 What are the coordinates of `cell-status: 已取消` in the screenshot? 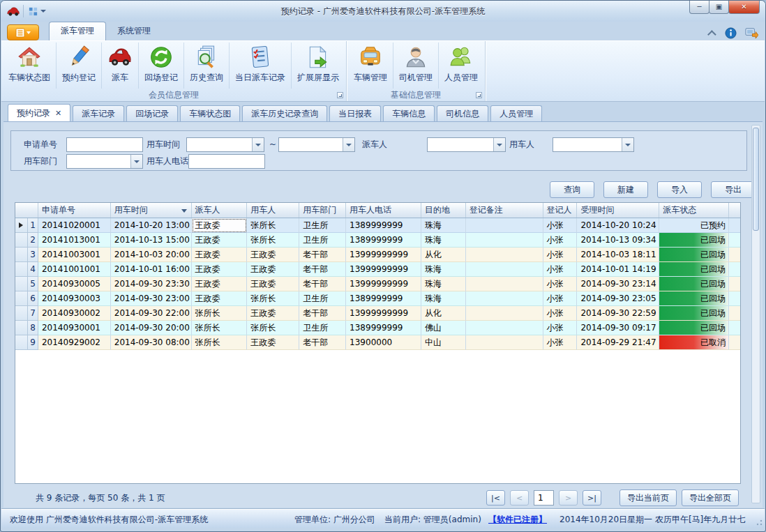 It's located at (694, 343).